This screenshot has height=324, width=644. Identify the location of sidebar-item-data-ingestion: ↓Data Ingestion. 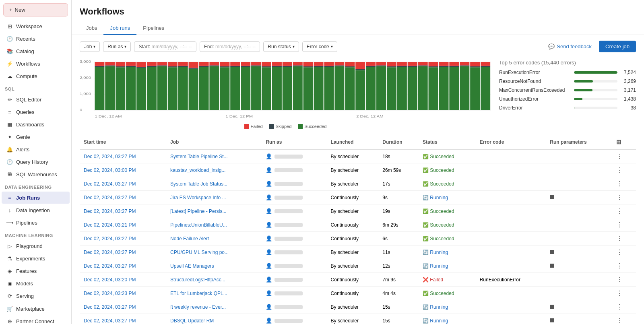
(35, 210).